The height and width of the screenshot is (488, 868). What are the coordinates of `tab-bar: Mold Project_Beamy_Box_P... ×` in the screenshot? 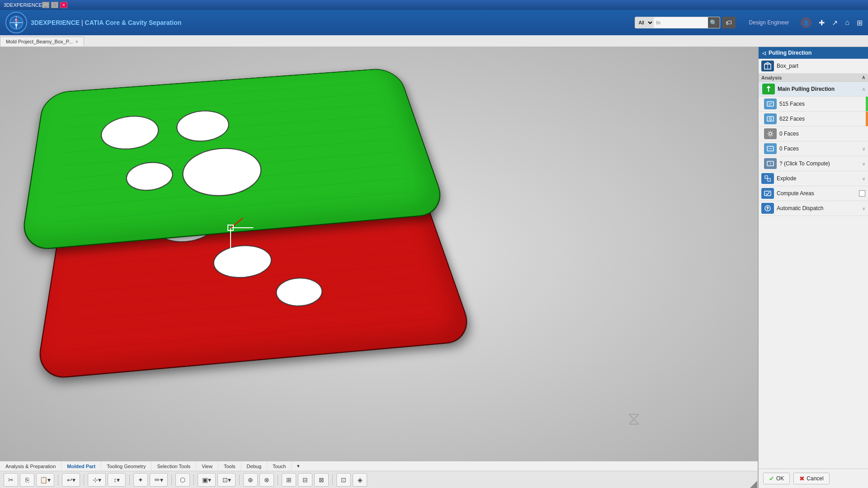 It's located at (434, 41).